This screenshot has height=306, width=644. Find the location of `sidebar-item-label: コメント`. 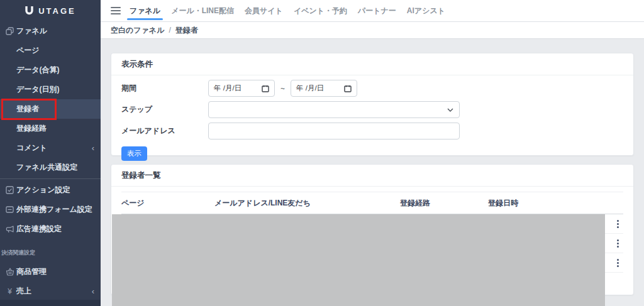

sidebar-item-label: コメント is located at coordinates (31, 148).